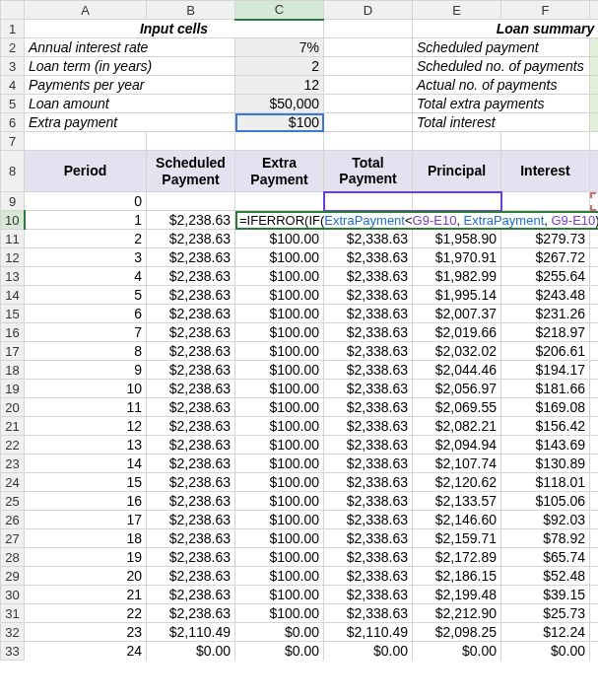 The width and height of the screenshot is (598, 700). What do you see at coordinates (86, 446) in the screenshot?
I see `cell-period: 13` at bounding box center [86, 446].